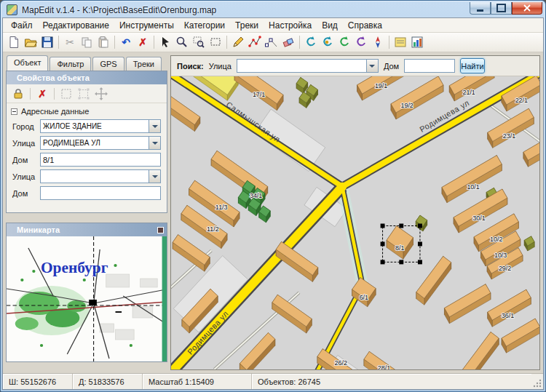 Image resolution: width=546 pixels, height=392 pixels. I want to click on minimap-viewport-marker, so click(93, 303).